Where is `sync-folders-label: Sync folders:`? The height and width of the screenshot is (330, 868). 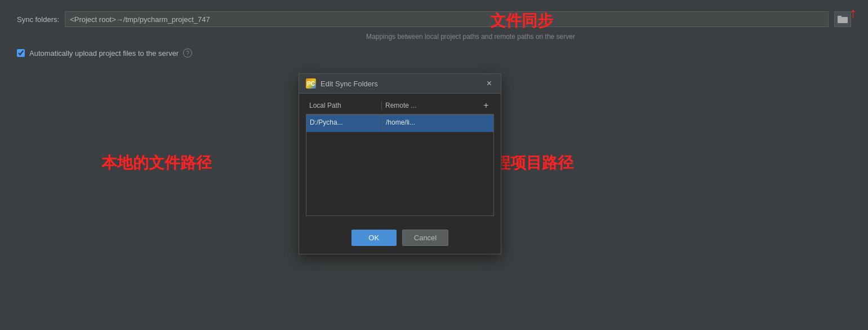 sync-folders-label: Sync folders: is located at coordinates (38, 19).